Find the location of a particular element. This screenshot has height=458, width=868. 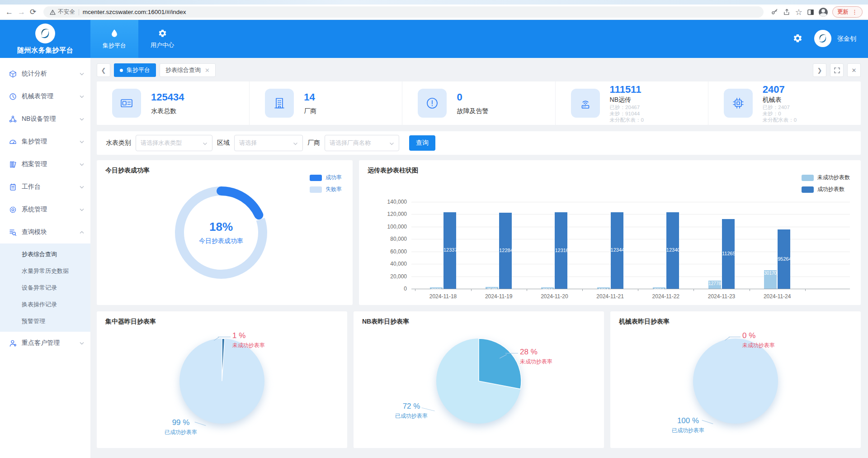

legend-swatch is located at coordinates (807, 178).